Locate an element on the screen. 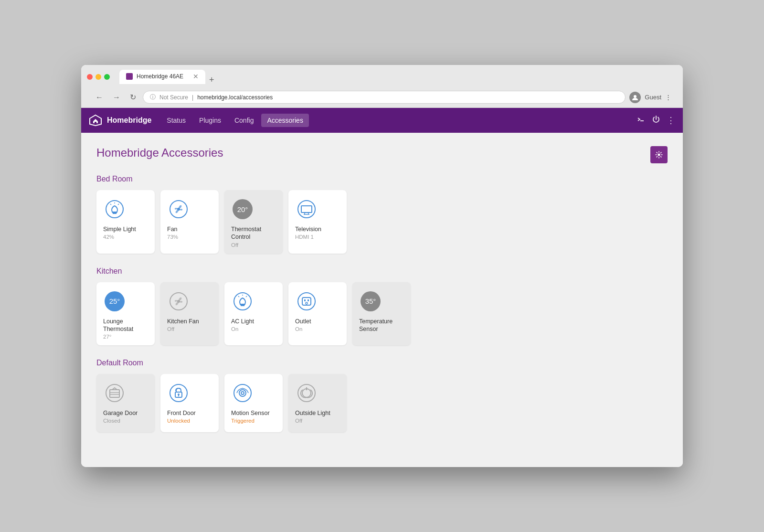 This screenshot has height=532, width=764. accessory-status: Closed is located at coordinates (112, 421).